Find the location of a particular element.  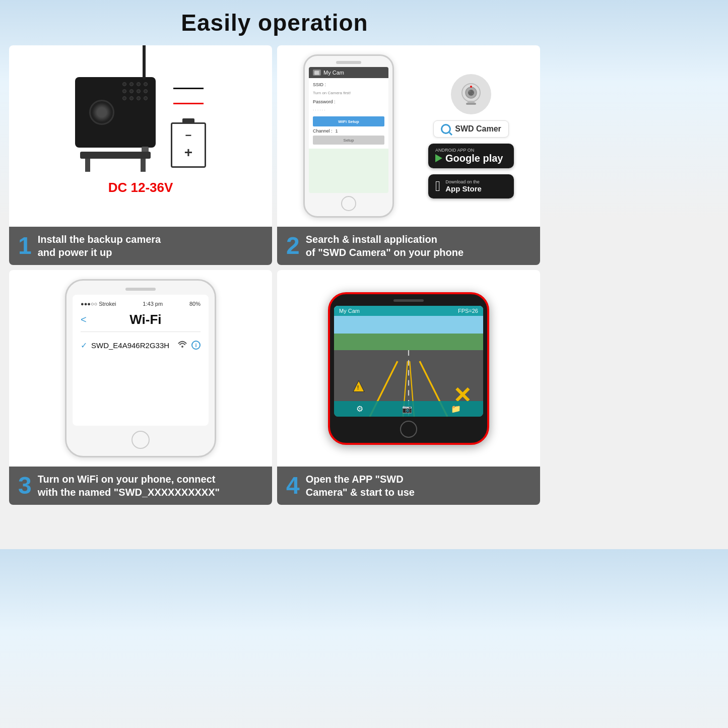

battery-assembly: − + is located at coordinates (188, 143).